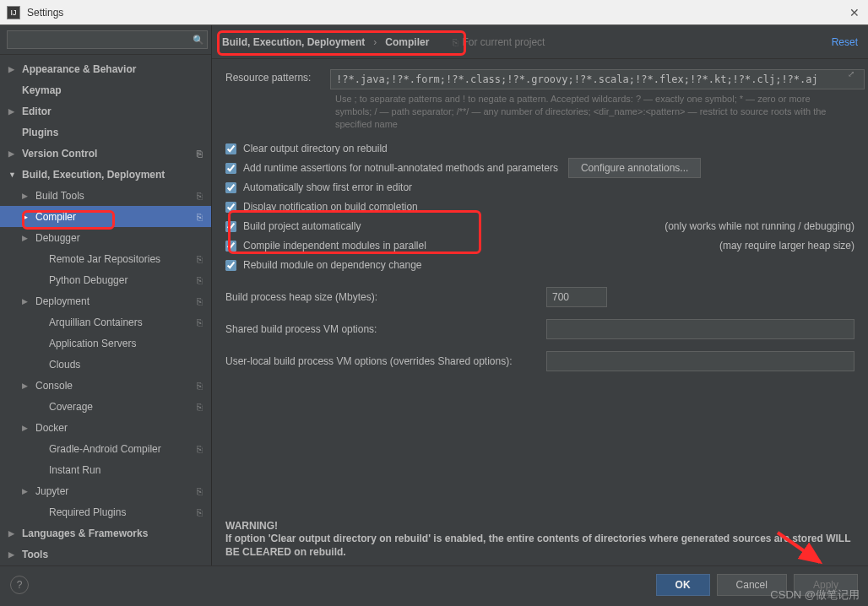 The image size is (868, 606). What do you see at coordinates (106, 491) in the screenshot?
I see `tree-item-jupyter: ▶Jupyter⎘` at bounding box center [106, 491].